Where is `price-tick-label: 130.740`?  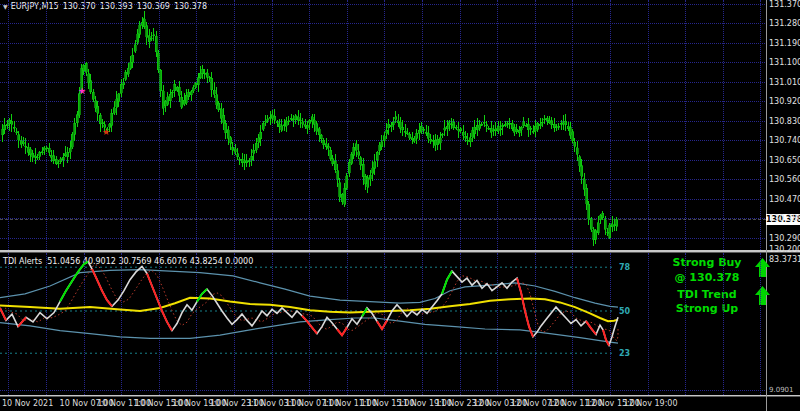 price-tick-label: 130.740 is located at coordinates (784, 140).